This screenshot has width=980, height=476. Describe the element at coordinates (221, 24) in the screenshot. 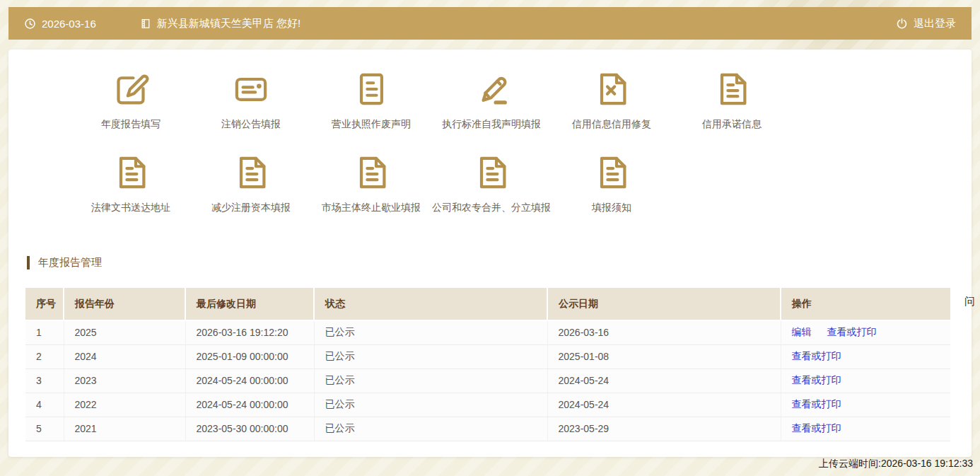

I see `greeting-group: 新兴县新城镇天竺美甲店 您好!` at that location.